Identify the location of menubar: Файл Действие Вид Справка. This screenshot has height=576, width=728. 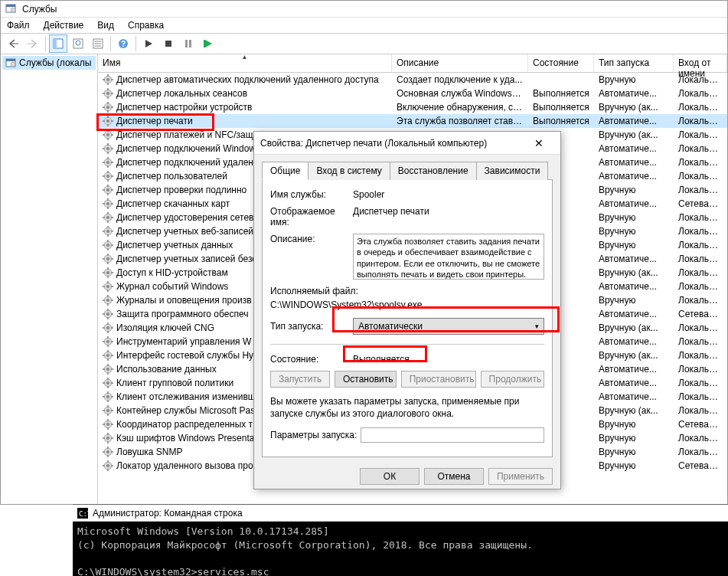
(364, 25).